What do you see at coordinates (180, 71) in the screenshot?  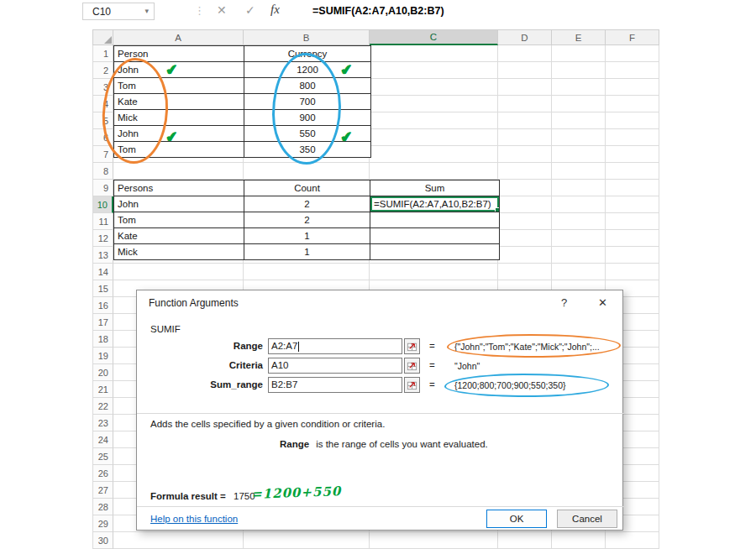 I see `cell-A2: John` at bounding box center [180, 71].